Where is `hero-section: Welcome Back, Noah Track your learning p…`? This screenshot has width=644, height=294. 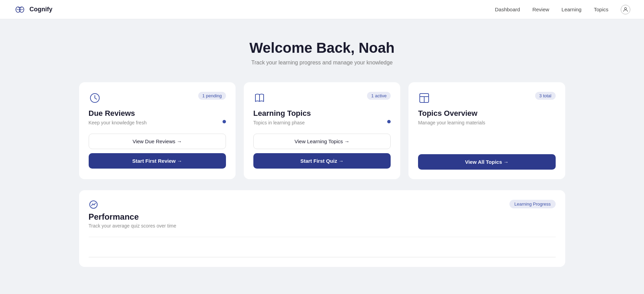
hero-section: Welcome Back, Noah Track your learning p… is located at coordinates (322, 53).